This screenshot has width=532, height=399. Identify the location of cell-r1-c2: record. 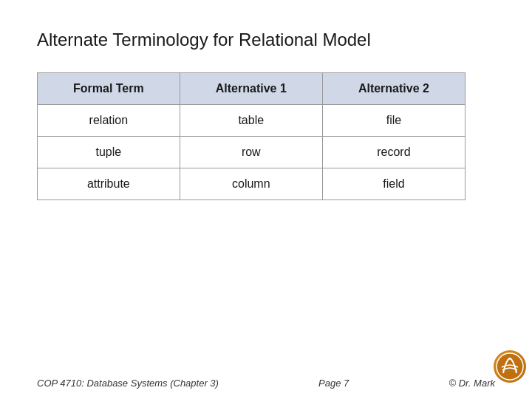
(393, 152).